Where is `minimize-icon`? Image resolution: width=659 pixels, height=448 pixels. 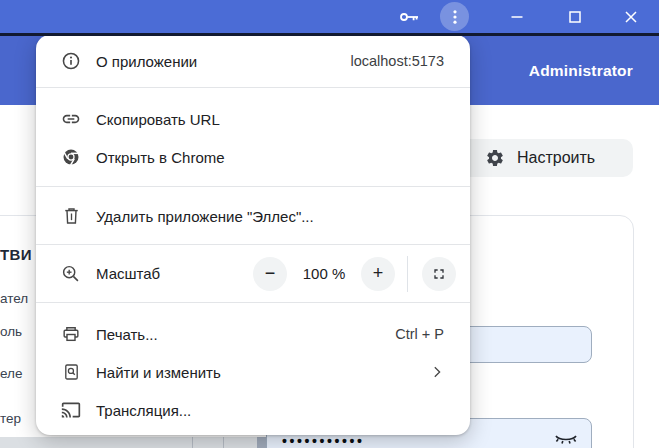 minimize-icon is located at coordinates (517, 17).